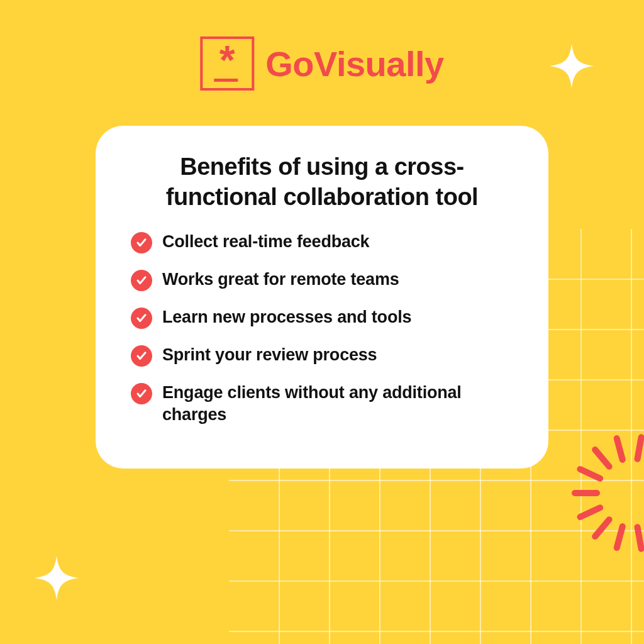  Describe the element at coordinates (280, 279) in the screenshot. I see `benefit-text: Works great for remote teams` at that location.